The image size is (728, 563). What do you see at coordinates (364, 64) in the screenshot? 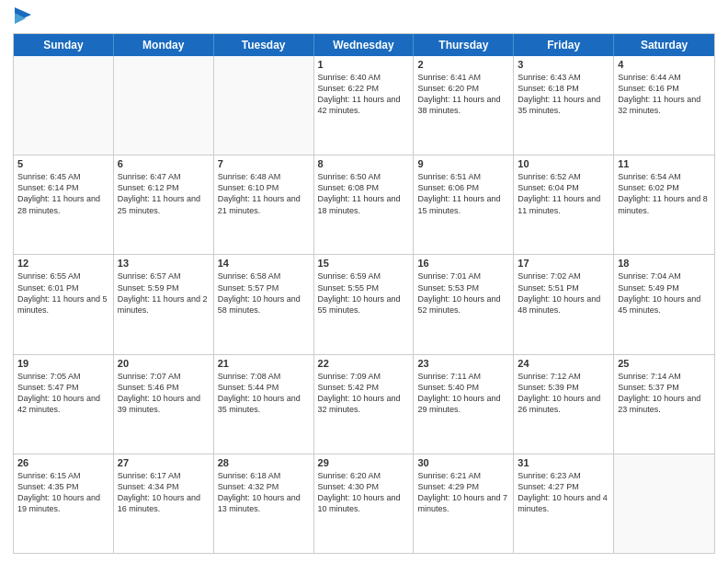
I see `cell-day-number: 1` at bounding box center [364, 64].